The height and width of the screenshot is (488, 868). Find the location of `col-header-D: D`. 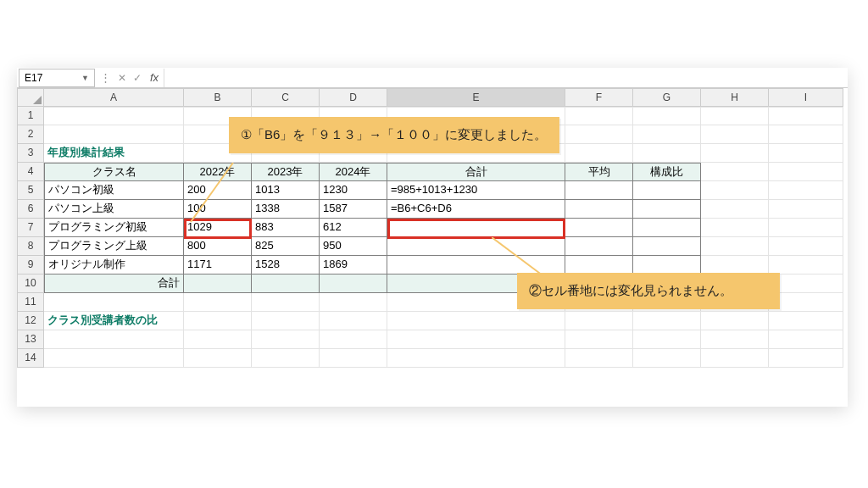

col-header-D: D is located at coordinates (353, 97).